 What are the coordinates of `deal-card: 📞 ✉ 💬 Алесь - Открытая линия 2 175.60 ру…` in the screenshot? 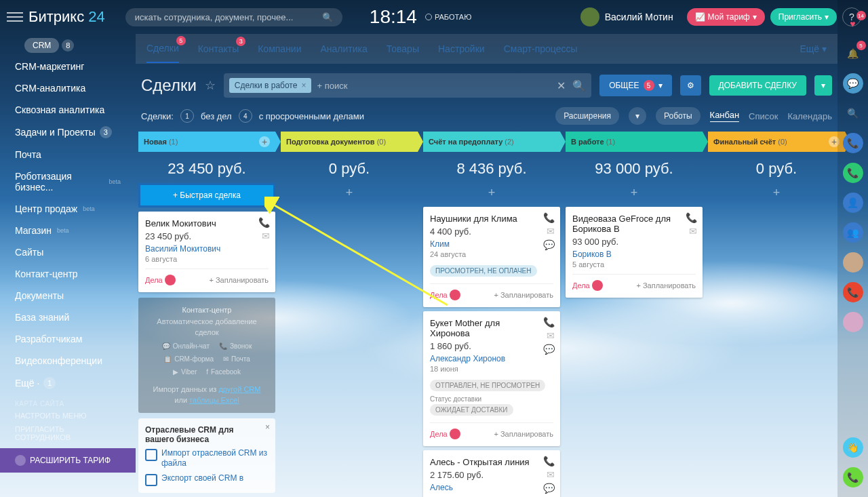 It's located at (492, 473).